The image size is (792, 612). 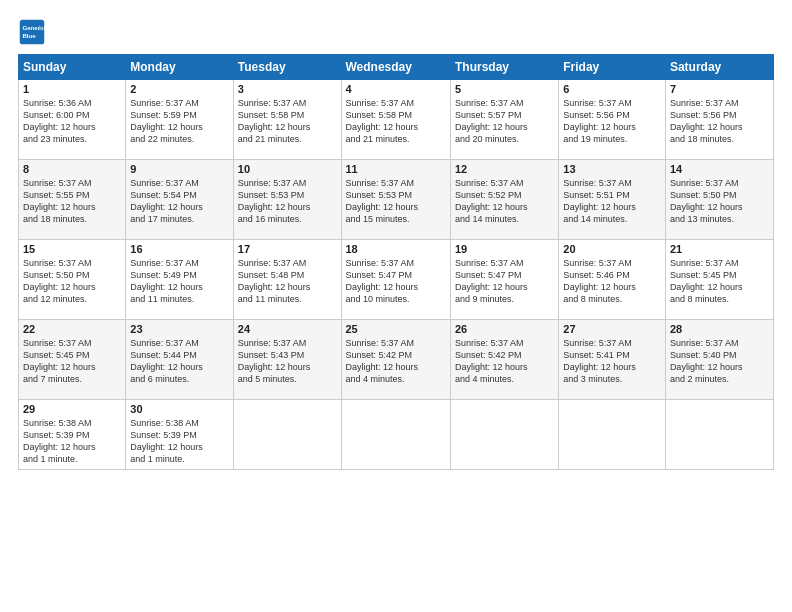 I want to click on day-number: 4, so click(x=396, y=89).